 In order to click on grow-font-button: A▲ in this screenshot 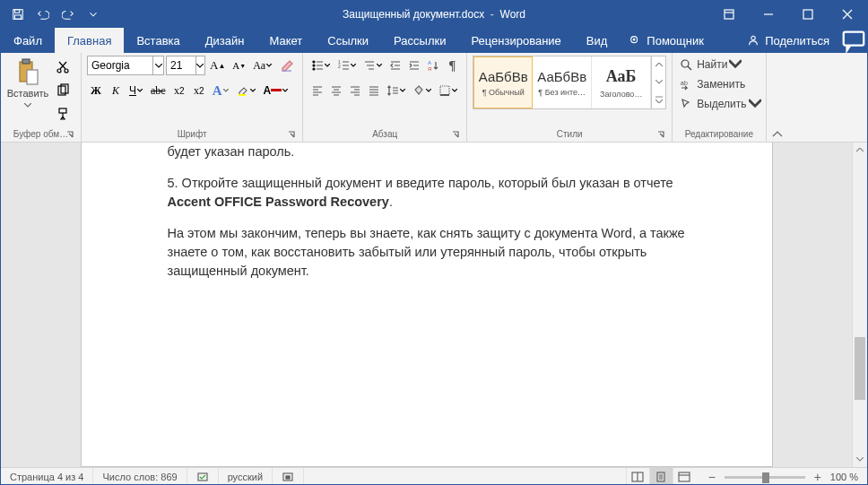, I will do `click(217, 65)`.